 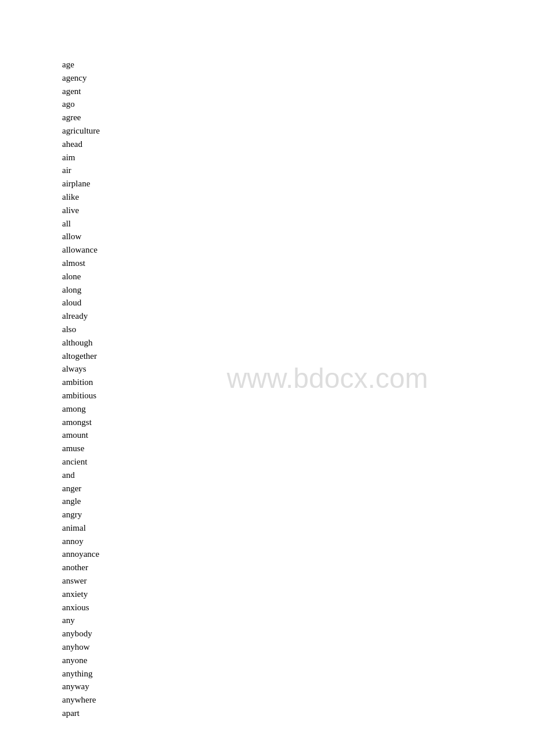 I want to click on list-item: along, so click(x=81, y=290).